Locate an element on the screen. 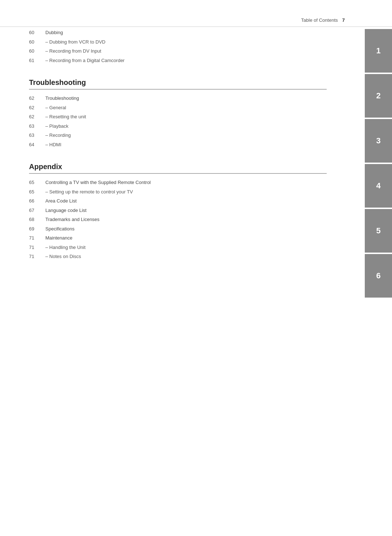 This screenshot has width=392, height=536. toc-row: 68 Trademarks and Licenses is located at coordinates (178, 220).